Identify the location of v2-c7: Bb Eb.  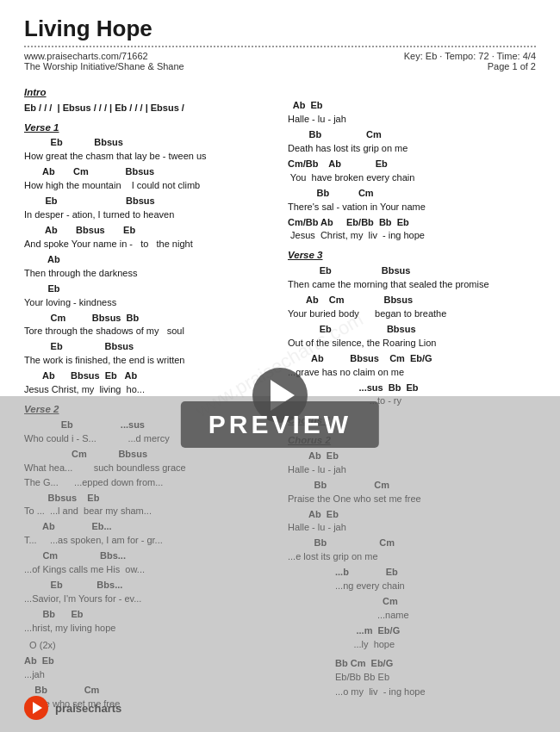
(148, 615).